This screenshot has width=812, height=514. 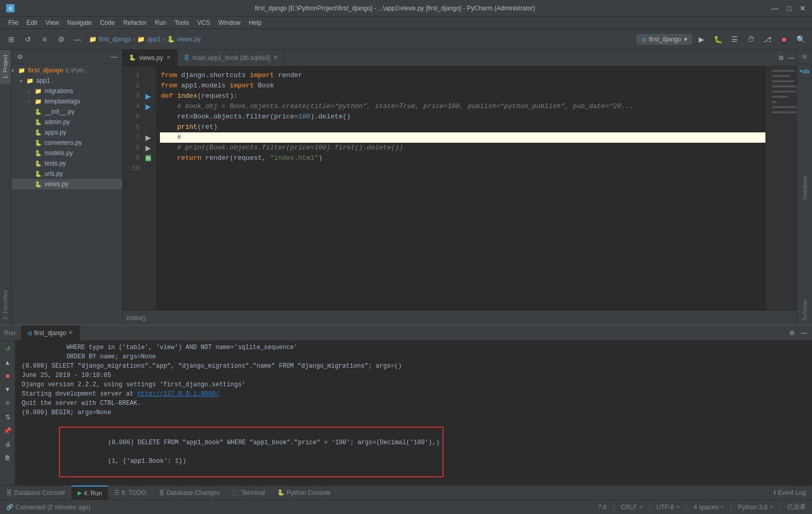 What do you see at coordinates (248, 493) in the screenshot?
I see `bottom-tab-terminal: ⬛ Terminal` at bounding box center [248, 493].